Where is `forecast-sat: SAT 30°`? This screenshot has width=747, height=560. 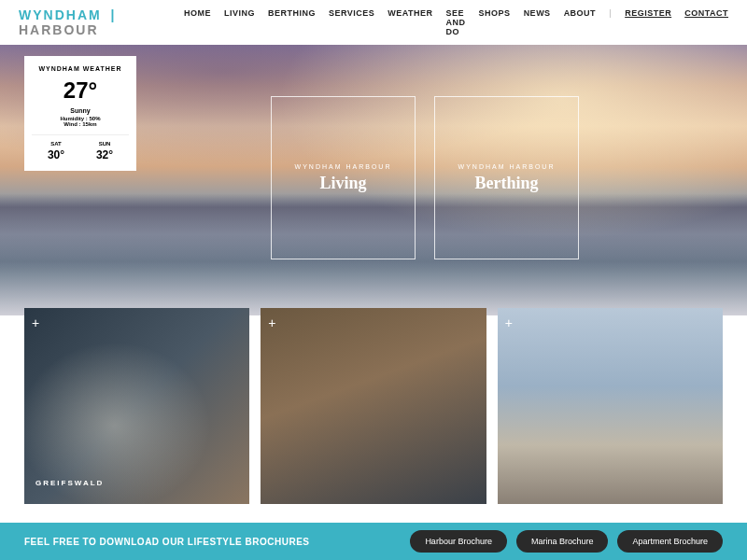 forecast-sat: SAT 30° is located at coordinates (56, 151).